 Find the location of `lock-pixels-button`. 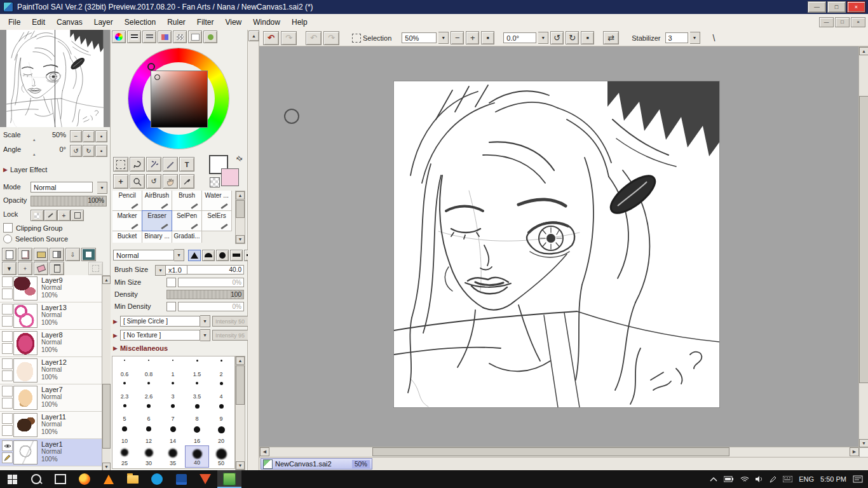

lock-pixels-button is located at coordinates (51, 215).